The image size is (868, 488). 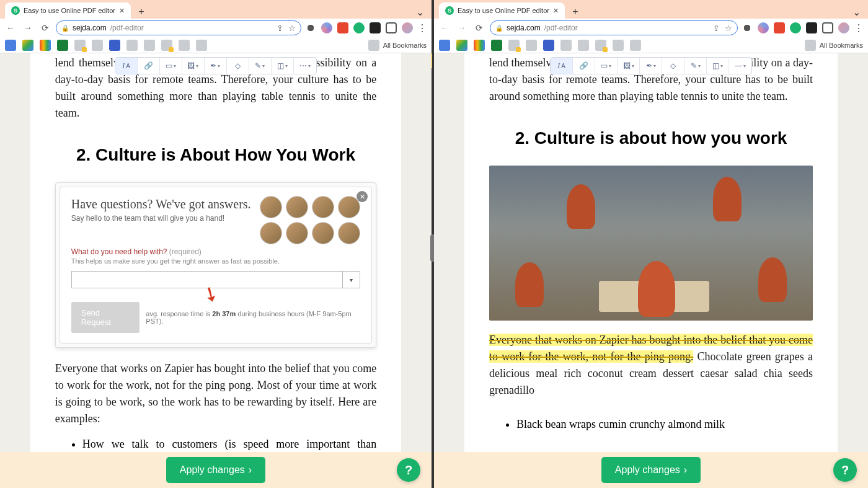 I want to click on url-domain: sejda.com, so click(x=89, y=28).